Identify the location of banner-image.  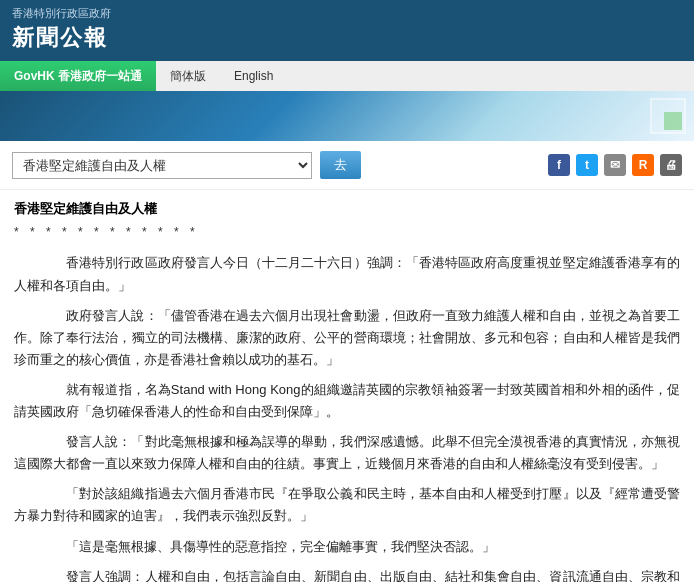
(347, 116).